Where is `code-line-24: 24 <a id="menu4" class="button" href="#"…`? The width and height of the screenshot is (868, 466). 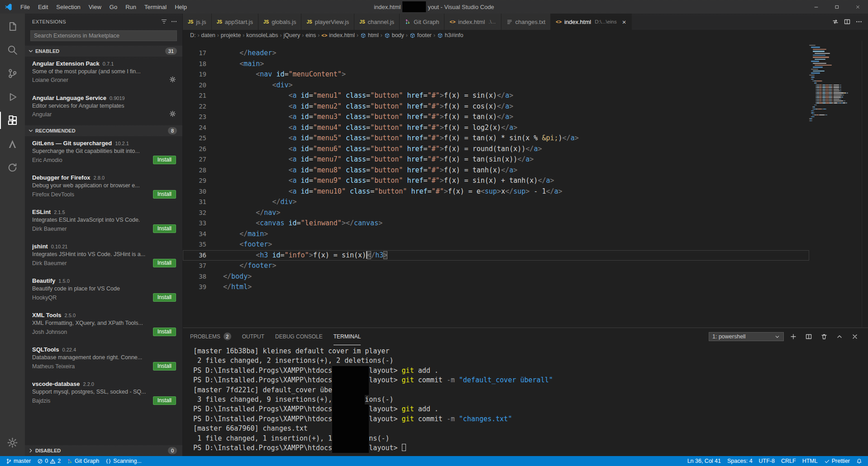 code-line-24: 24 <a id="menu4" class="button" href="#"… is located at coordinates (496, 128).